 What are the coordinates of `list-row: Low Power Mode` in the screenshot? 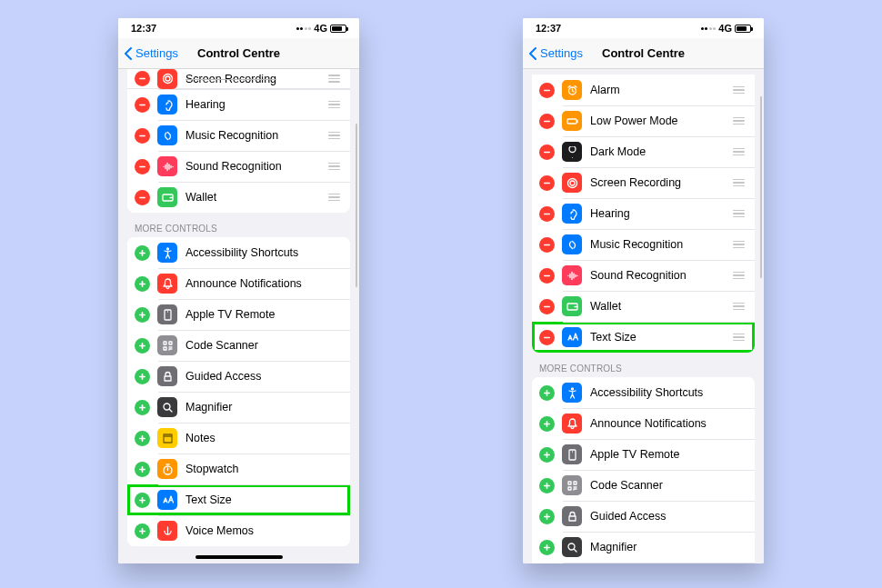 It's located at (644, 121).